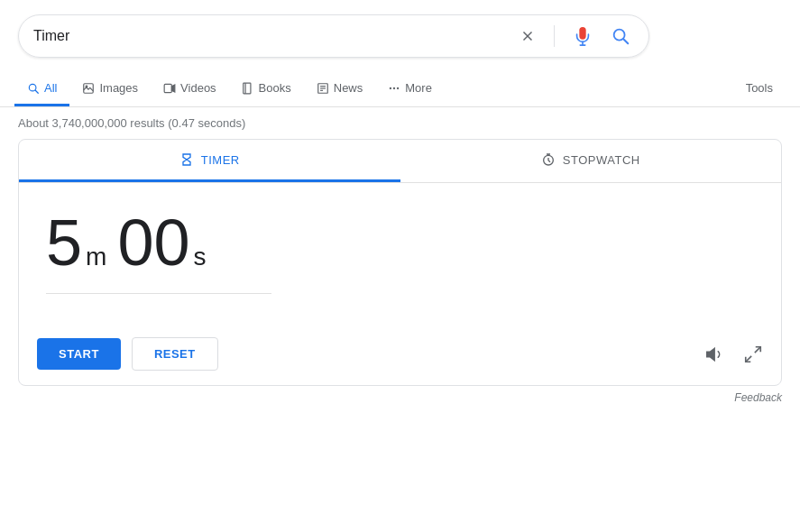 The width and height of the screenshot is (800, 532). Describe the element at coordinates (583, 36) in the screenshot. I see `mic-button` at that location.